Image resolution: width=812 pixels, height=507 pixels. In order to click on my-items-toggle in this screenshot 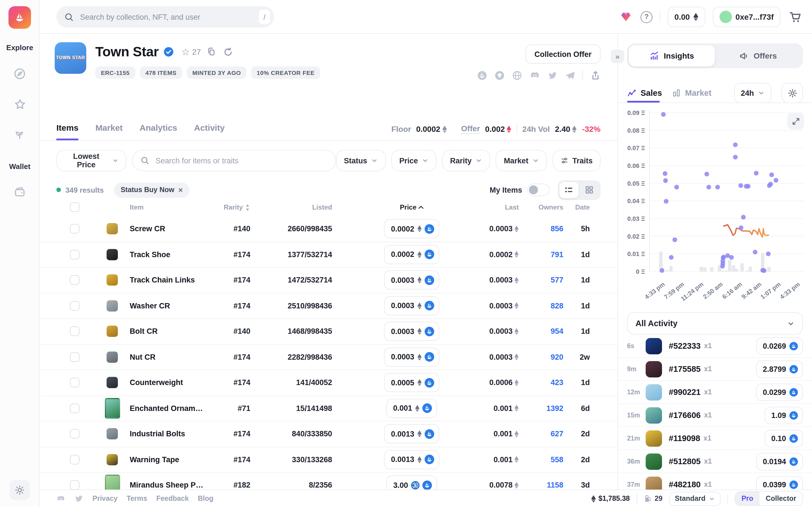, I will do `click(539, 190)`.